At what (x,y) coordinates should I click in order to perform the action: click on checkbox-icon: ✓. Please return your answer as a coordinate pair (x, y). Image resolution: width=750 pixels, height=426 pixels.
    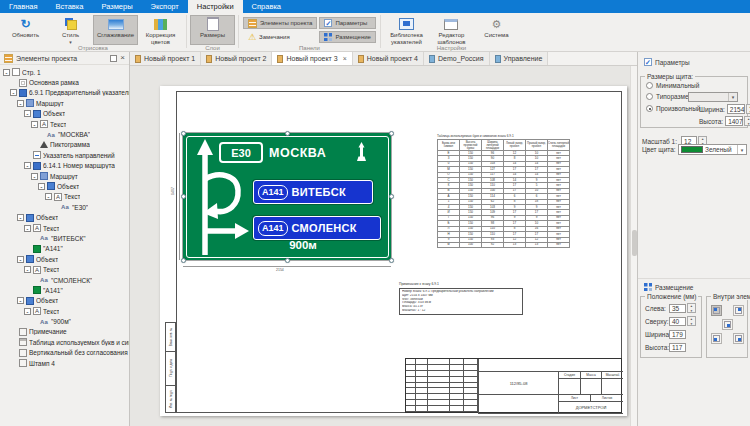
    Looking at the image, I should click on (648, 62).